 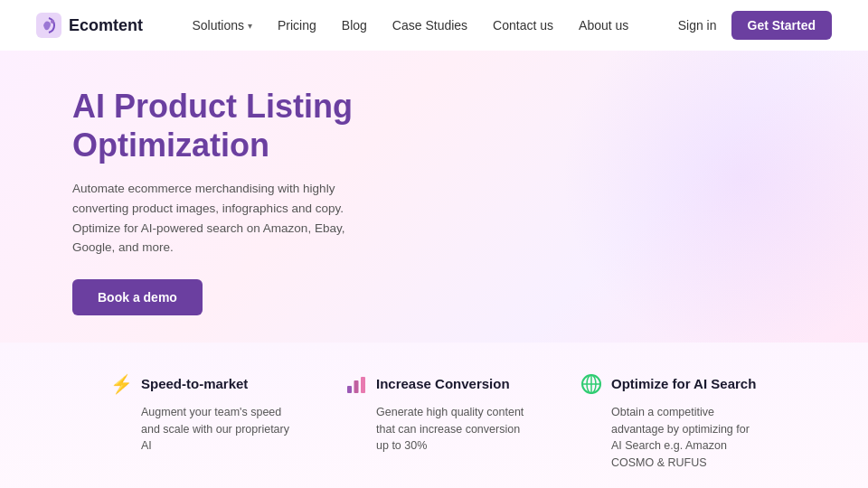 What do you see at coordinates (434, 384) in the screenshot?
I see `feature-conversion-header: Increase Conversion` at bounding box center [434, 384].